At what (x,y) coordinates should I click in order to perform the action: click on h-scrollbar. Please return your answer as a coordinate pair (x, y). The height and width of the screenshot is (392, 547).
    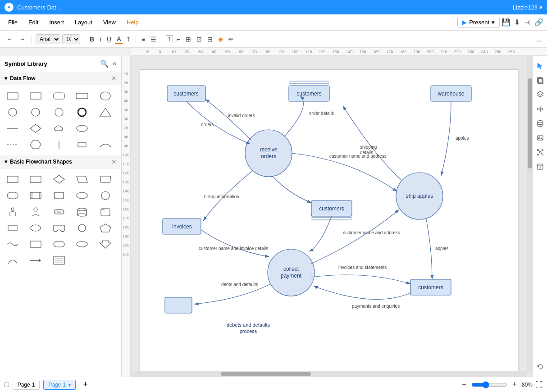
    Looking at the image, I should click on (329, 374).